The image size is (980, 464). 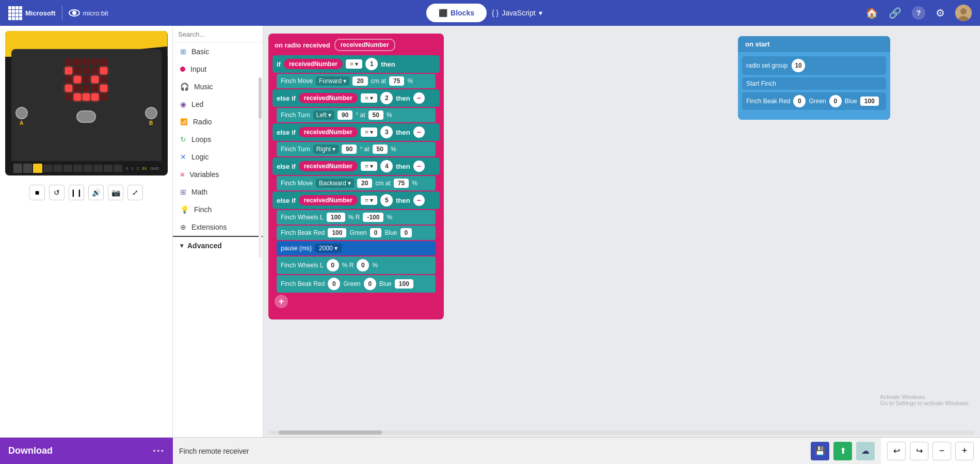 What do you see at coordinates (86, 79) in the screenshot?
I see `sim-led-grid` at bounding box center [86, 79].